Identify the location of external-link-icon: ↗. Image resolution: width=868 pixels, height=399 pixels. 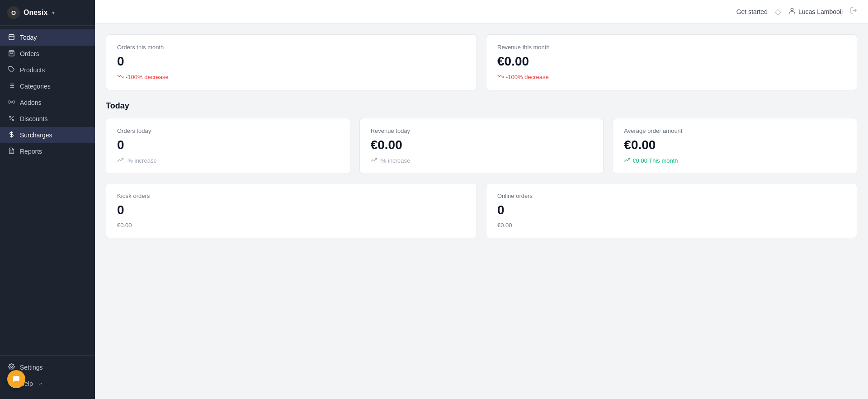
(40, 384).